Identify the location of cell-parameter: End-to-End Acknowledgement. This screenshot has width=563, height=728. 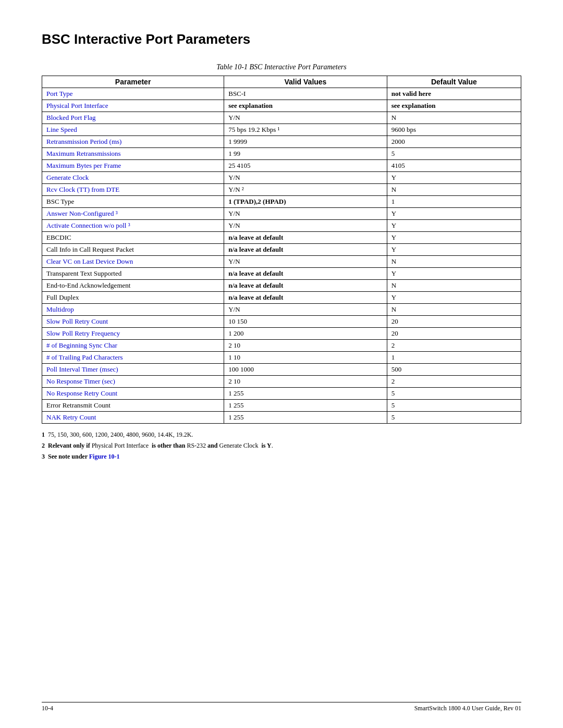
(133, 286).